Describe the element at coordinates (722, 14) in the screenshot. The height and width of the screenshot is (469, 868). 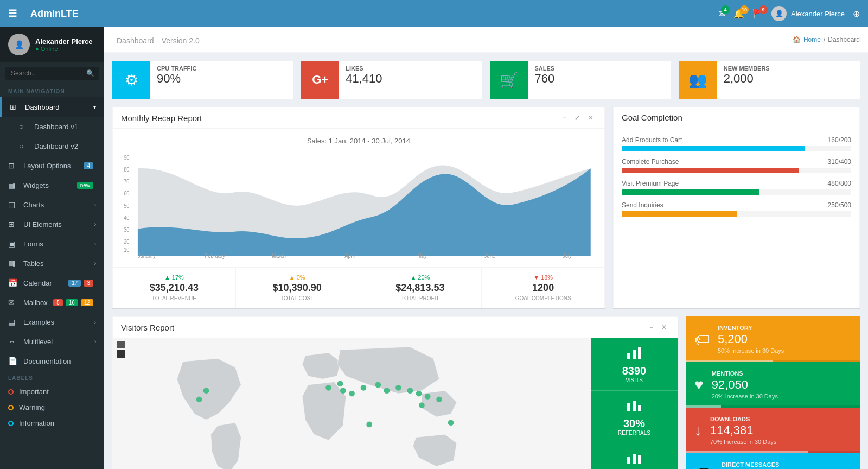
I see `mail-button: ✉ 4` at that location.